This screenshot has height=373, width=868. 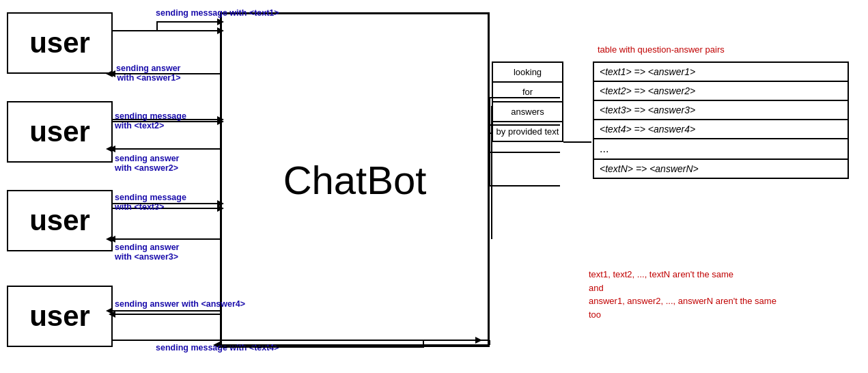 What do you see at coordinates (60, 132) in the screenshot?
I see `user-label-2: user` at bounding box center [60, 132].